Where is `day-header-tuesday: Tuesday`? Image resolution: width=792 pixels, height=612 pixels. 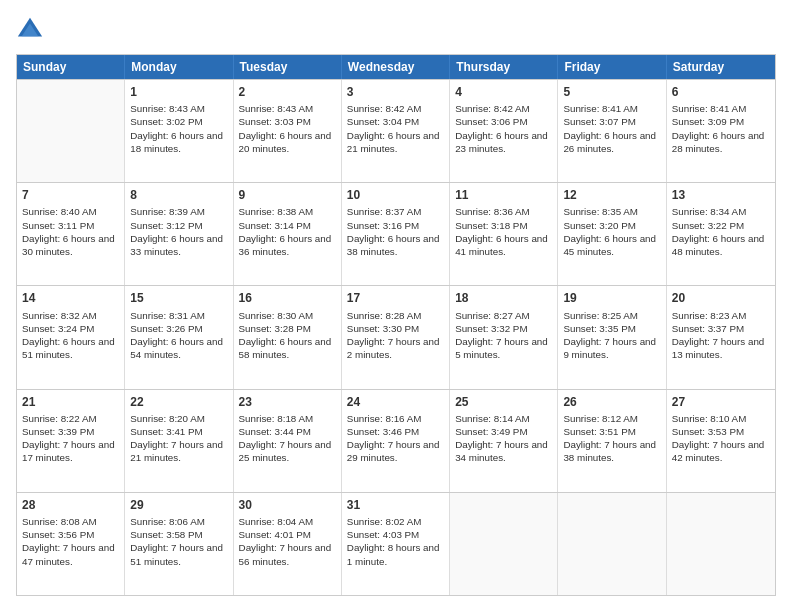 day-header-tuesday: Tuesday is located at coordinates (288, 67).